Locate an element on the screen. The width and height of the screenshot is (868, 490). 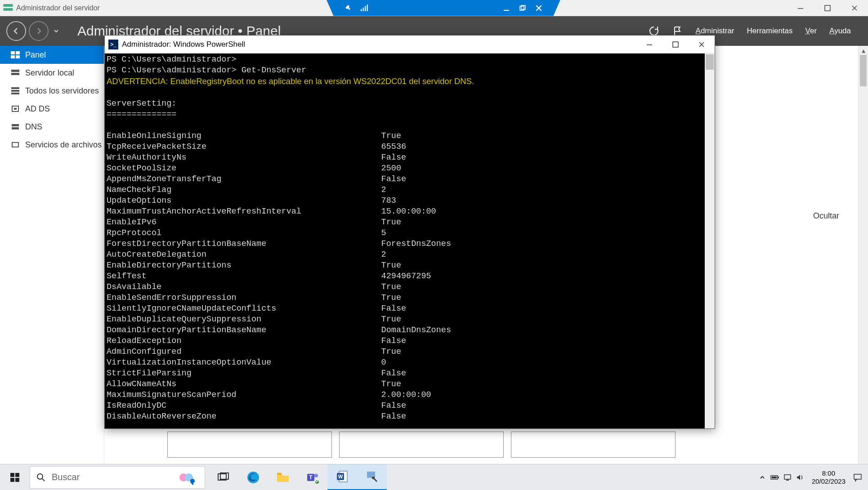
teams-icon: T is located at coordinates (313, 477).